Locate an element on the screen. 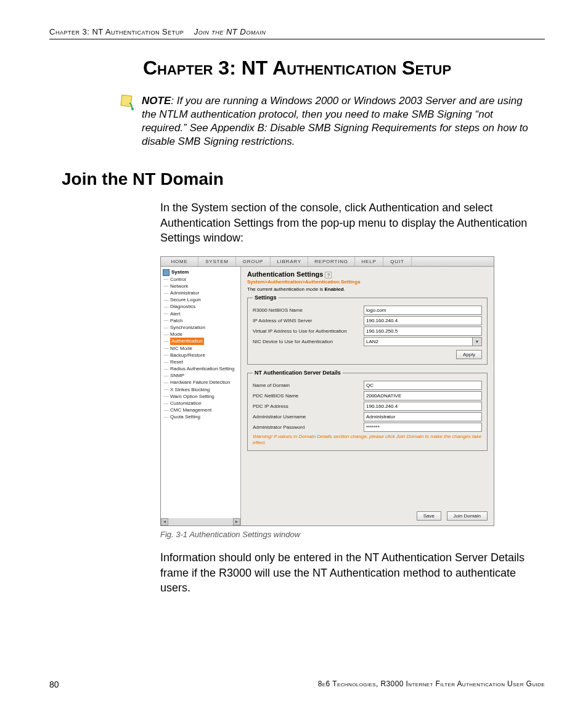  tree-node-diagnostics: Diagnostics is located at coordinates (202, 307).